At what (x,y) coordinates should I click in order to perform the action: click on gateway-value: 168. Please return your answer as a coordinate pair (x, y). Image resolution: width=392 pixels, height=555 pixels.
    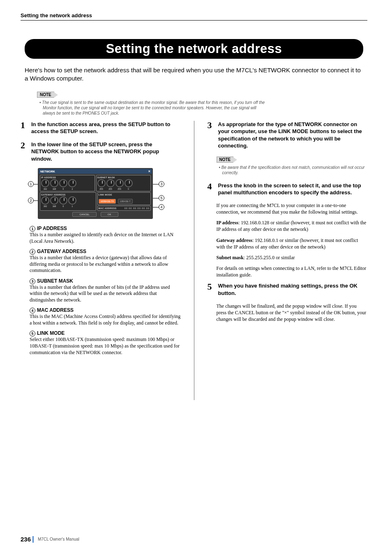
    Looking at the image, I should click on (54, 206).